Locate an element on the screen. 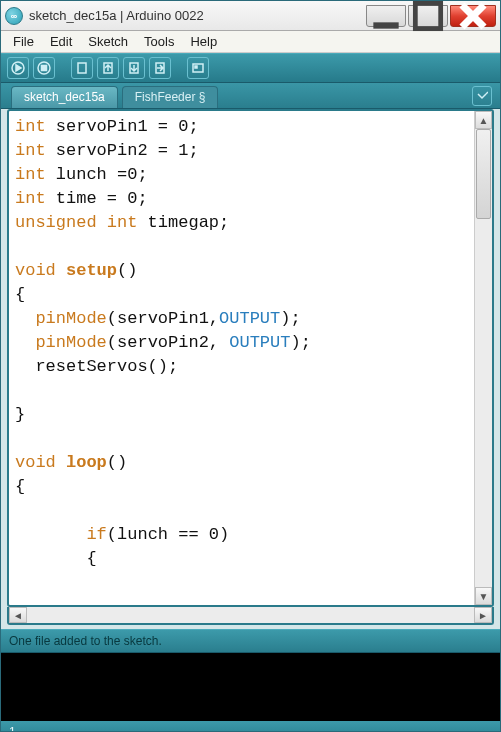 This screenshot has height=732, width=501. window-title: sketch_dec15a | Arduino 0022 is located at coordinates (198, 16).